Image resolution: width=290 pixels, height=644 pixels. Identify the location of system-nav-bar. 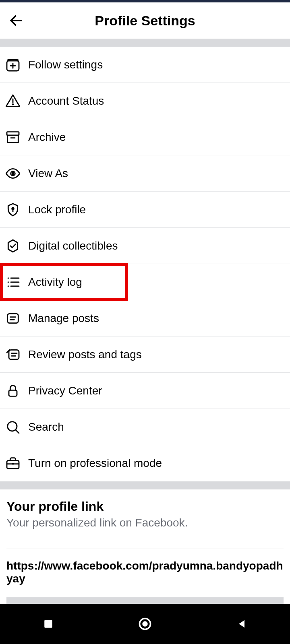
(145, 624).